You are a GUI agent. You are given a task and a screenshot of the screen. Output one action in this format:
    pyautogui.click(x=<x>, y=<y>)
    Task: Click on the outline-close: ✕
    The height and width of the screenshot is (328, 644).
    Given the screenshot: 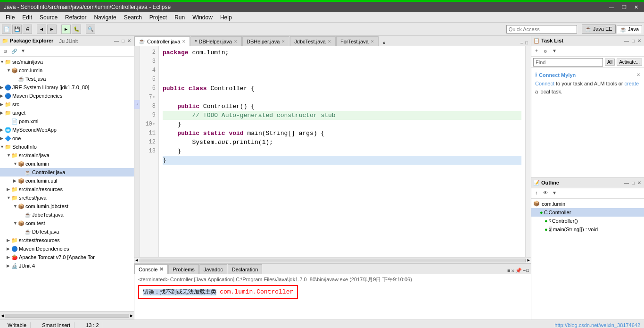 What is the action you would take?
    pyautogui.click(x=639, y=183)
    